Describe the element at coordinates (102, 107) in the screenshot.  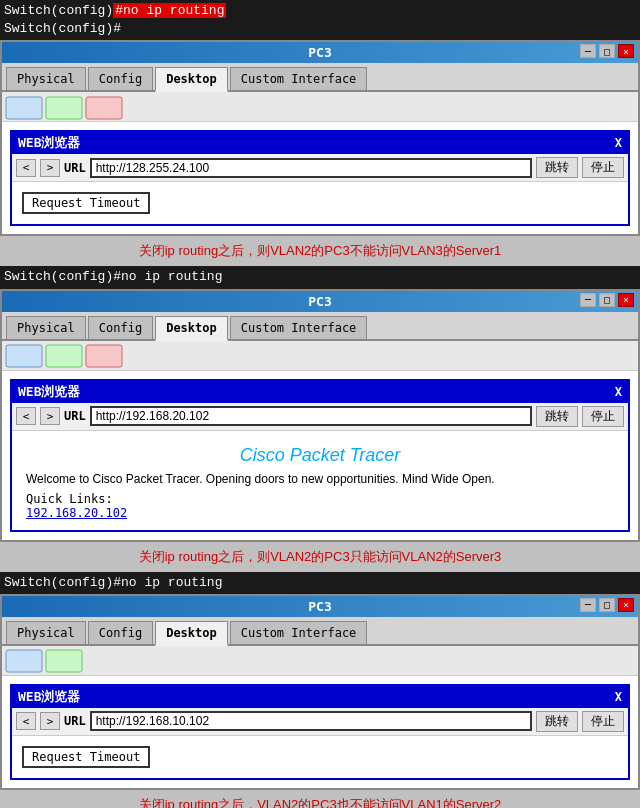
I see `desktop-icons` at that location.